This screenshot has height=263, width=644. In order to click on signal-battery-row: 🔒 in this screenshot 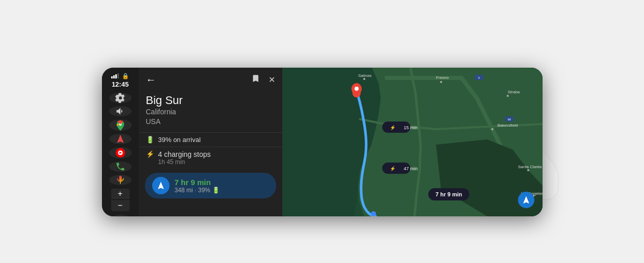, I will do `click(120, 76)`.